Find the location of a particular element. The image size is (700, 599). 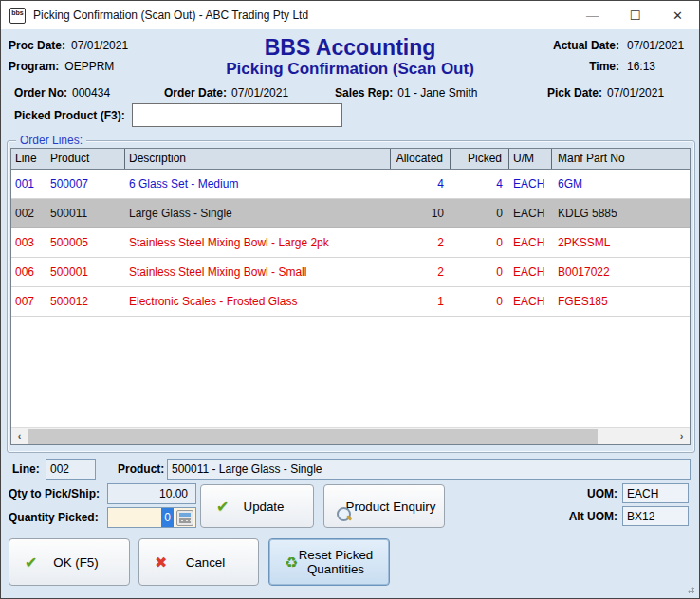

product-field: 500011 - Large Glass - Single is located at coordinates (429, 469).